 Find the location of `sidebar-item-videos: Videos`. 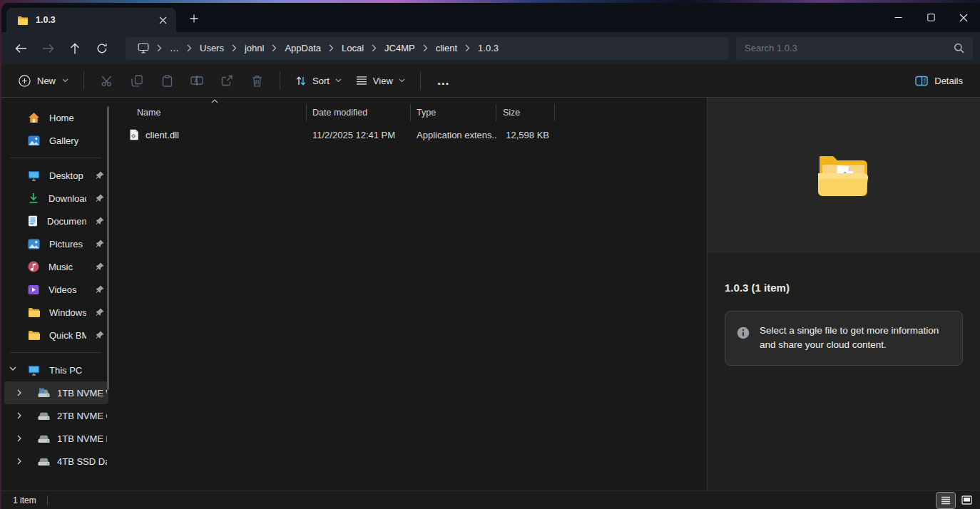

sidebar-item-videos: Videos is located at coordinates (56, 289).